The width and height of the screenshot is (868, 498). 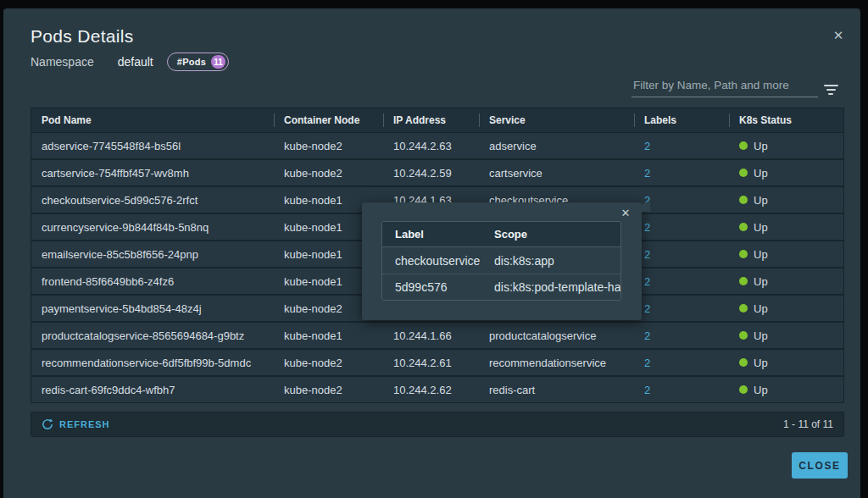 I want to click on pods-badge-label: #Pods, so click(x=192, y=62).